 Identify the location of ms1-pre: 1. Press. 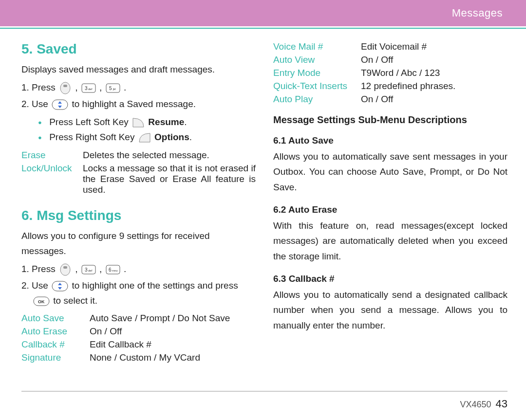
(40, 269).